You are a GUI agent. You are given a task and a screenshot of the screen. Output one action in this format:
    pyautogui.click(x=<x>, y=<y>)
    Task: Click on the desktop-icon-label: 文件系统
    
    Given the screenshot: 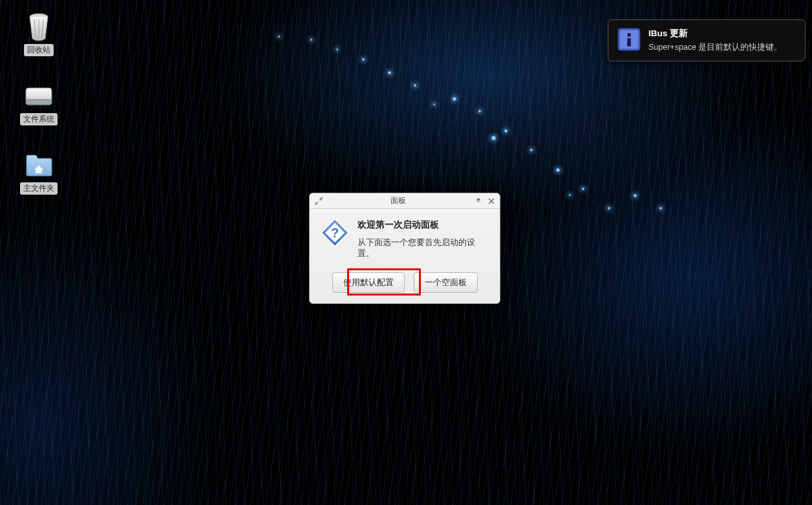 What is the action you would take?
    pyautogui.click(x=39, y=119)
    